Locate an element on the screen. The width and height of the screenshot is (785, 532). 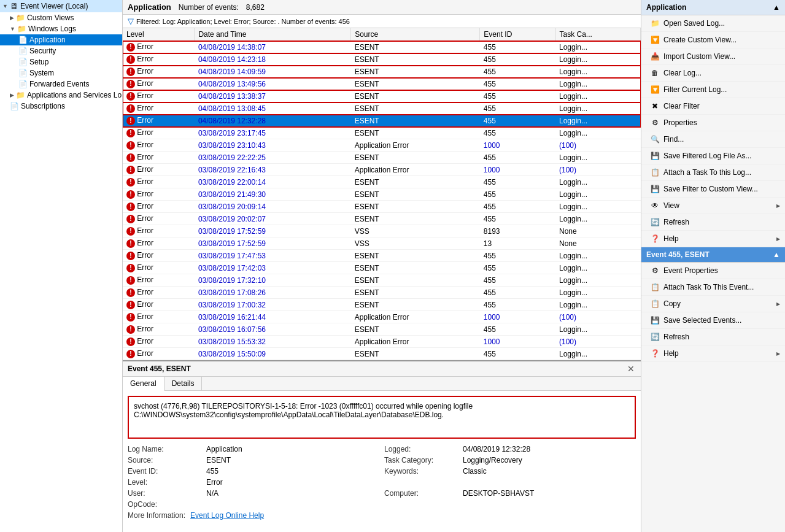
table-row: ! Error04/08/2019 14:38:07ESENT455Loggin… is located at coordinates (382, 47).